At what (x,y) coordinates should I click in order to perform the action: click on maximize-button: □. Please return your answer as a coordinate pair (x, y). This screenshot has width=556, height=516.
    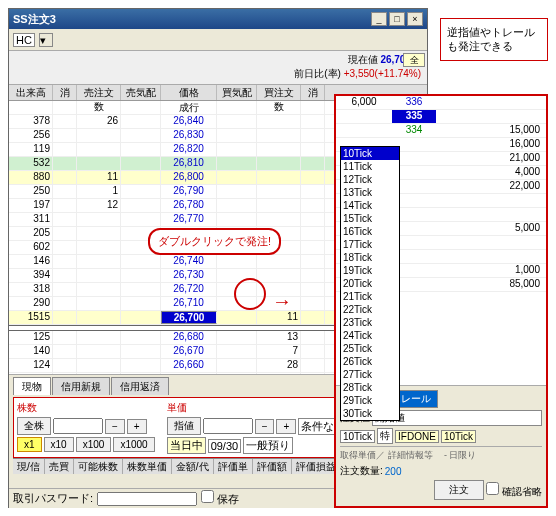
    Looking at the image, I should click on (397, 19).